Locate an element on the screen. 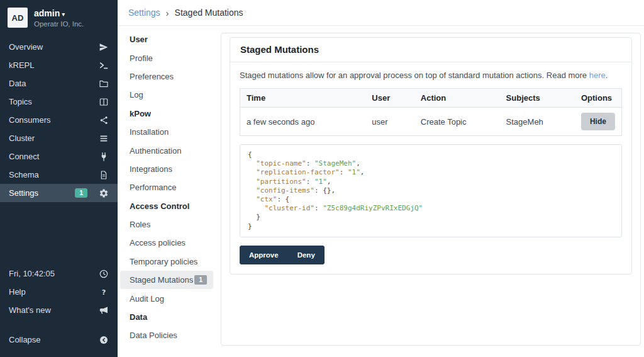 This screenshot has height=357, width=644. sidebar-item-cluster: Cluster is located at coordinates (59, 139).